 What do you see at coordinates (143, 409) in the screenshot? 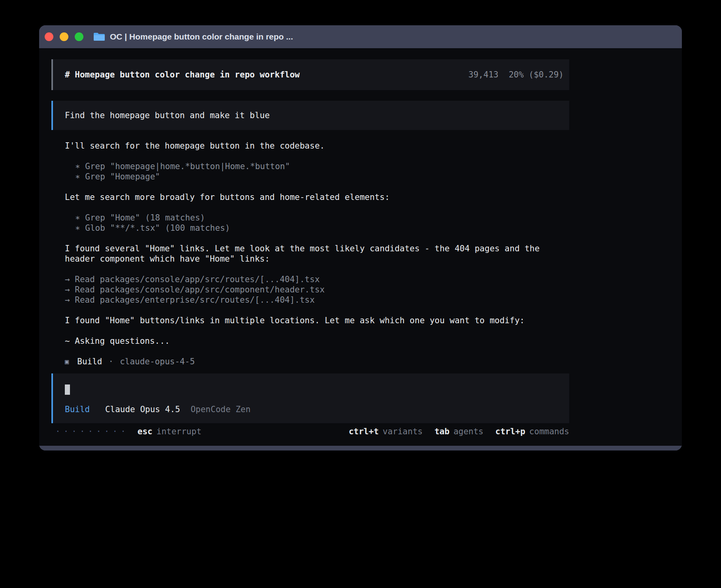
I see `model-name: Claude Opus 4.5` at bounding box center [143, 409].